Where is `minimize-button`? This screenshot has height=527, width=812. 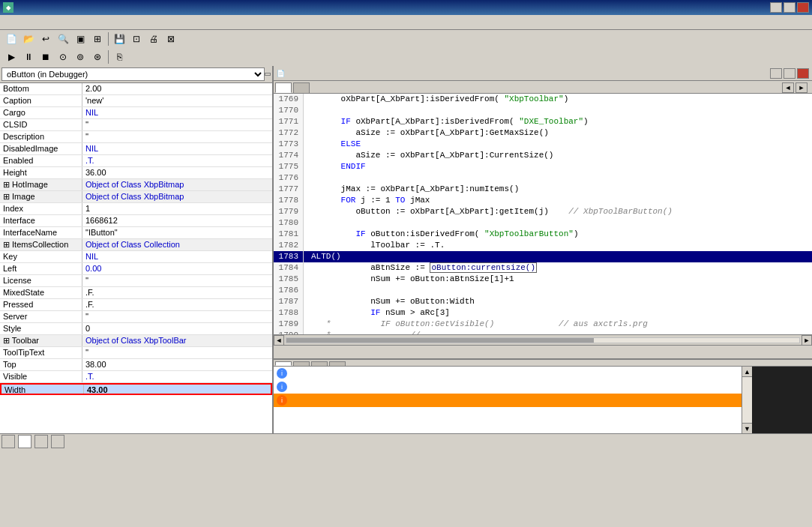
minimize-button is located at coordinates (776, 7).